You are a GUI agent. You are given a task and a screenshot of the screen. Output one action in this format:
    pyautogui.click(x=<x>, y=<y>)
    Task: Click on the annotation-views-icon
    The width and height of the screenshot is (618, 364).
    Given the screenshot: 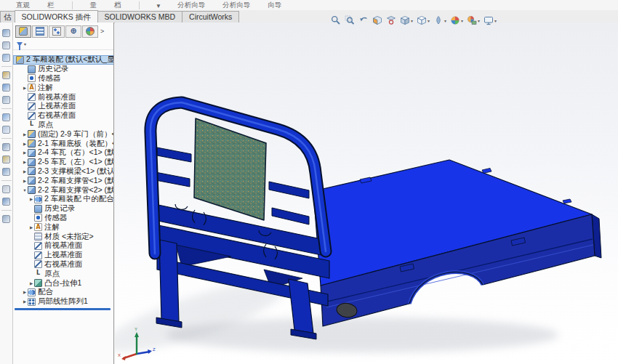 What is the action you would take?
    pyautogui.click(x=391, y=20)
    